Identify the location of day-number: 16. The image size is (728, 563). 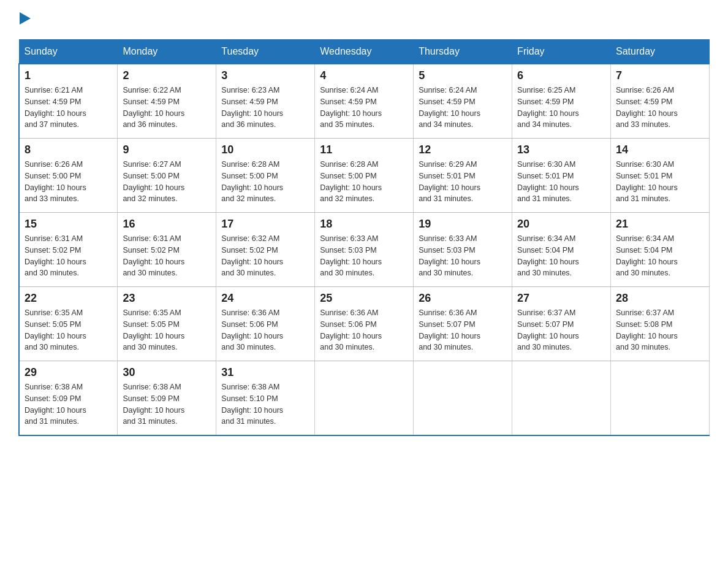
(167, 224).